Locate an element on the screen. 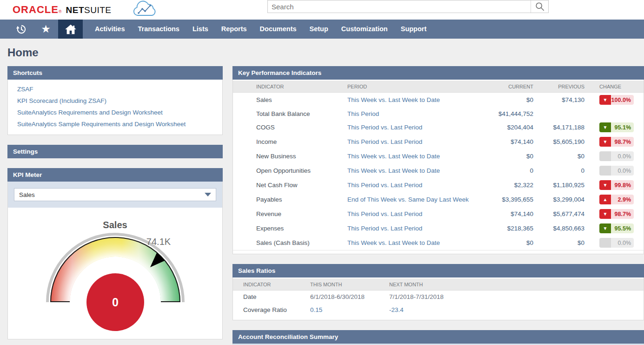 The width and height of the screenshot is (644, 345). netsuite-wordmark-light: SUITE is located at coordinates (98, 10).